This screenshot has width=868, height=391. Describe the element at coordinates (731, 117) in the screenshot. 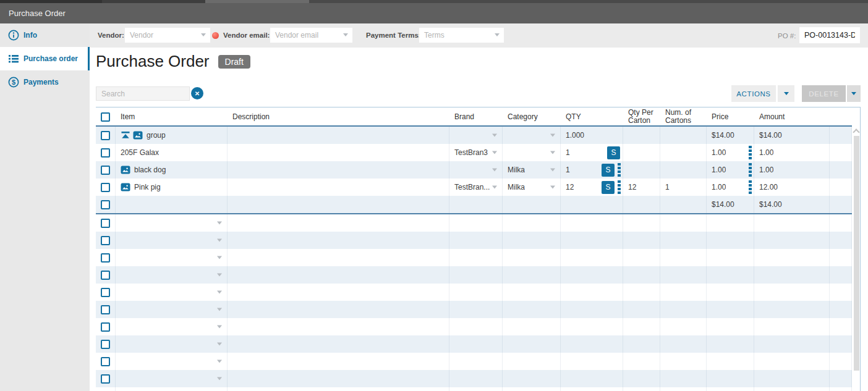

I see `column-header-price: Price` at that location.